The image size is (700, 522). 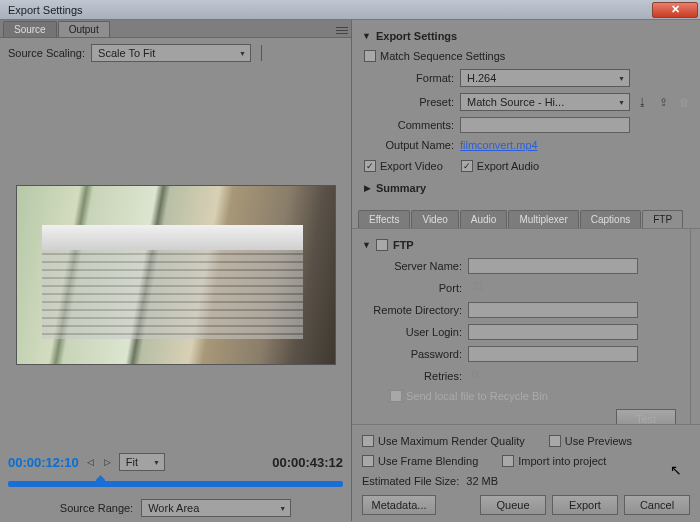 I want to click on password-input, so click(x=553, y=354).